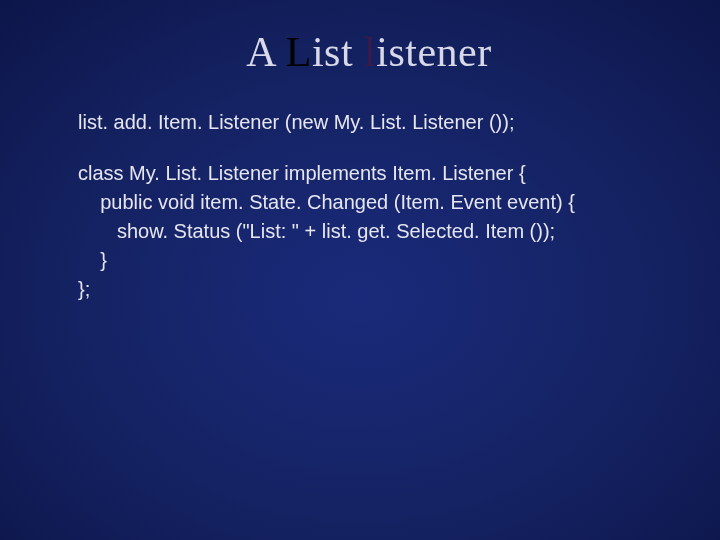 The height and width of the screenshot is (540, 720). What do you see at coordinates (434, 52) in the screenshot?
I see `title-part-rest: istener` at bounding box center [434, 52].